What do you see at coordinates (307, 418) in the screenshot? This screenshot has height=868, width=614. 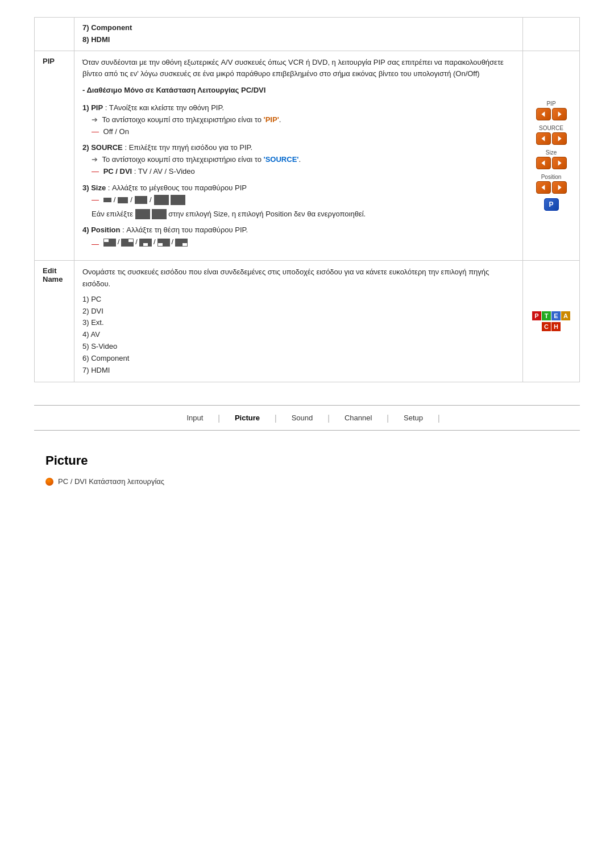 I see `nav-items: Input | Picture | Sound | Channel | Setu…` at bounding box center [307, 418].